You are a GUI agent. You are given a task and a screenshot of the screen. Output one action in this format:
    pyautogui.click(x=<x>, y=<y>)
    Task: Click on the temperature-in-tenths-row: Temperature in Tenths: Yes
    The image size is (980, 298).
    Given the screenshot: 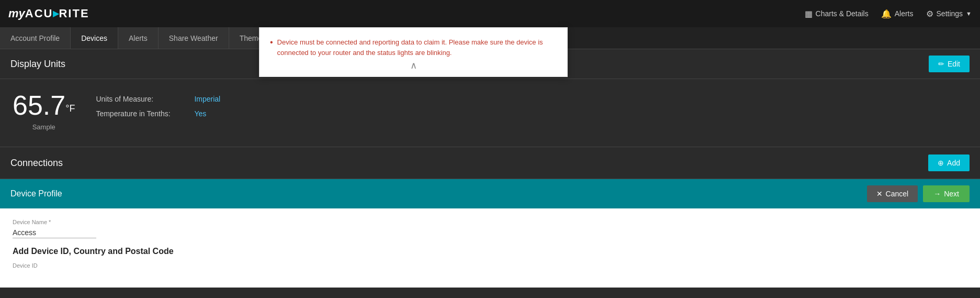 What is the action you would take?
    pyautogui.click(x=158, y=114)
    